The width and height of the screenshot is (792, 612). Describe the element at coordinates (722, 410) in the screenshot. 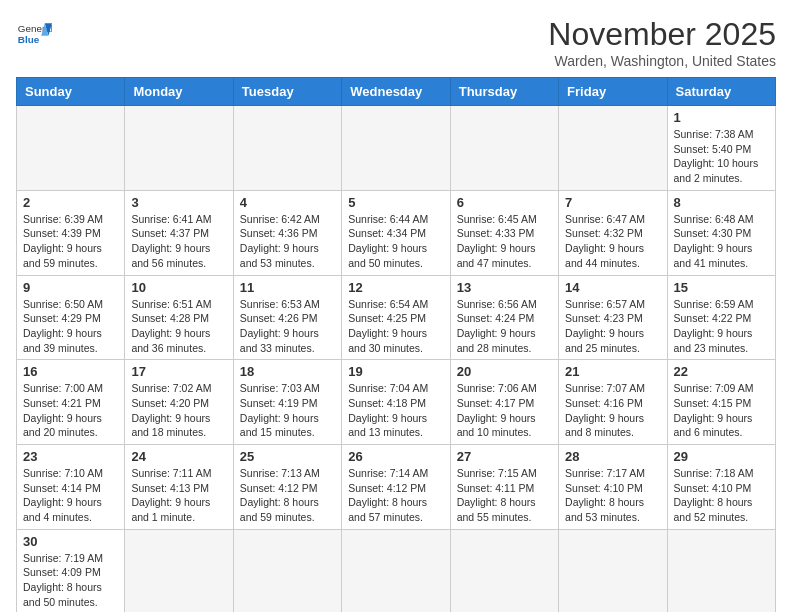

I see `day-info: Sunrise: 7:09 AM Sunset: 4:15 PM Dayligh…` at that location.